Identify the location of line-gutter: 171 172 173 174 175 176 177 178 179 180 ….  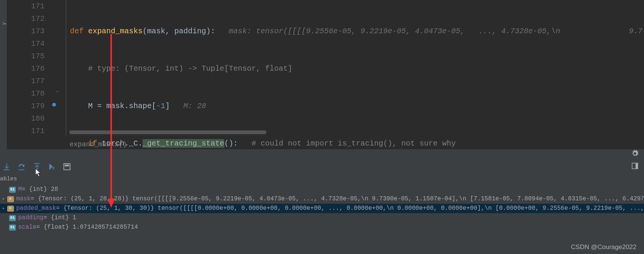
(34, 75).